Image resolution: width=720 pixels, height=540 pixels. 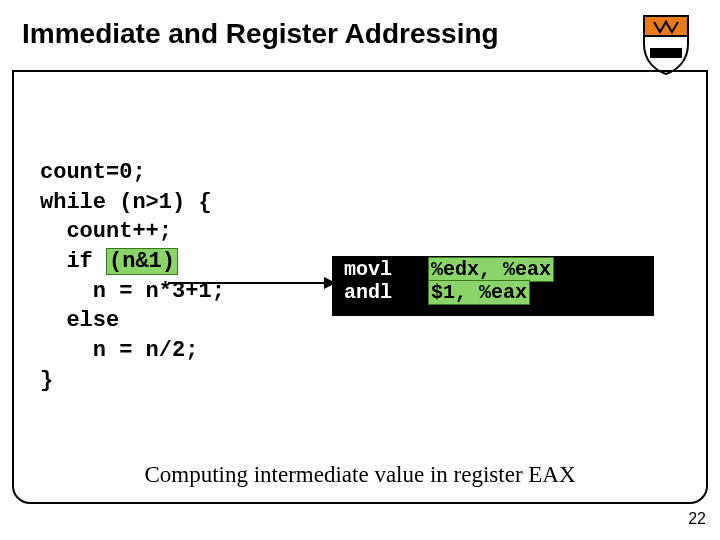 I want to click on asm-op: andl, so click(x=368, y=292).